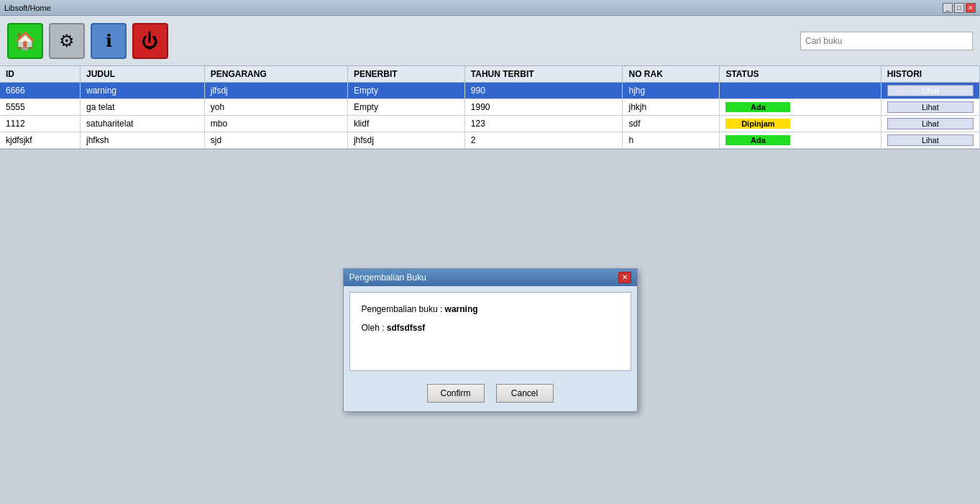 Image resolution: width=980 pixels, height=504 pixels. Describe the element at coordinates (276, 124) in the screenshot. I see `cell-pengarang: mbo` at that location.